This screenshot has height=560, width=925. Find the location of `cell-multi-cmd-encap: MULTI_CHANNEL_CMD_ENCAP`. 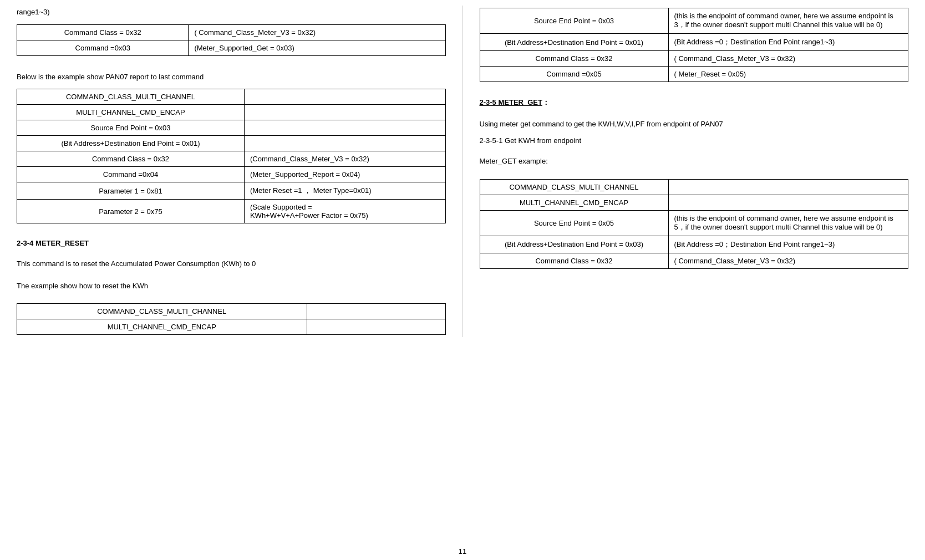

cell-multi-cmd-encap: MULTI_CHANNEL_CMD_ENCAP is located at coordinates (131, 113).